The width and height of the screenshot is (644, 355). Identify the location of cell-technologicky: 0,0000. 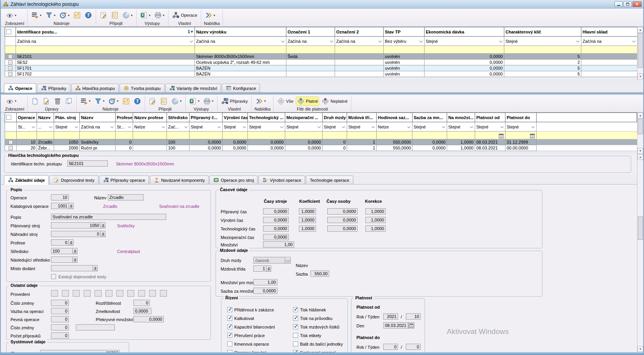
(267, 142).